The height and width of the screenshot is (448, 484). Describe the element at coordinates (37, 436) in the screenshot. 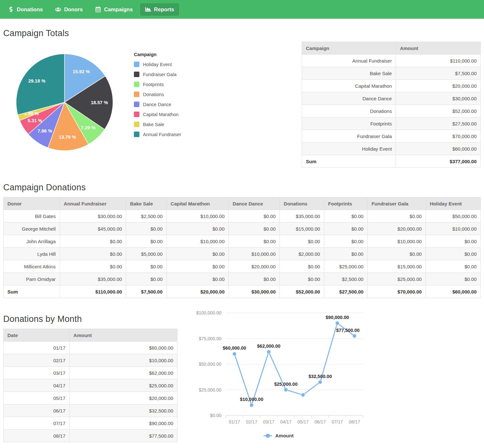

I see `table-cell: 08/17` at that location.